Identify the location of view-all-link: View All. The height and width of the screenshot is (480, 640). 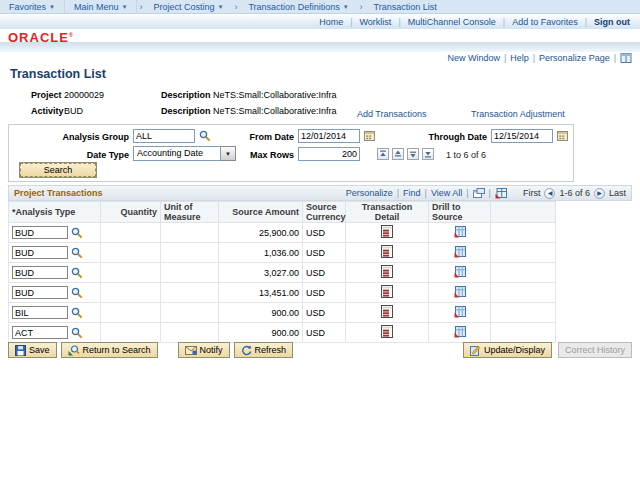
(446, 193).